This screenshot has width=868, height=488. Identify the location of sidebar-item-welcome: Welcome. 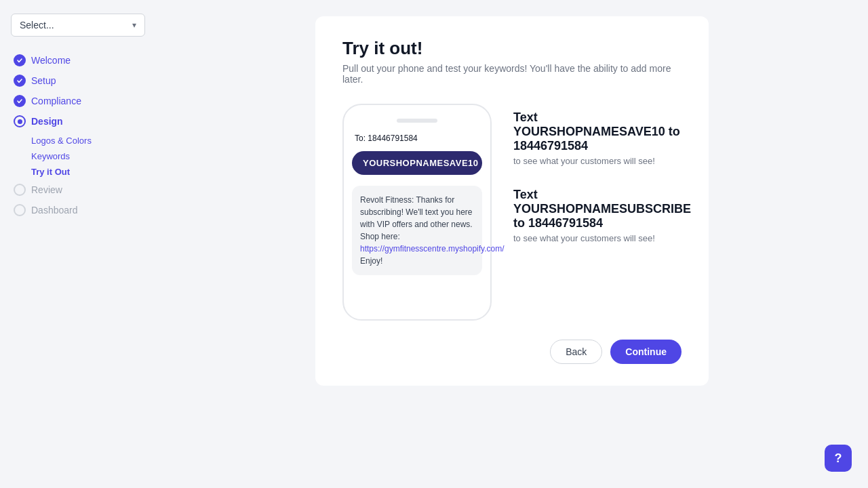
(78, 60).